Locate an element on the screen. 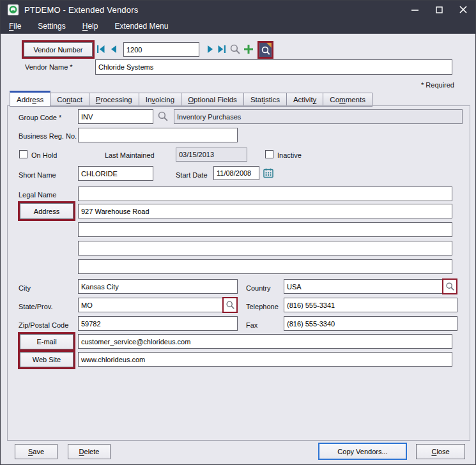 The image size is (476, 465). tab-activity: Activity is located at coordinates (305, 100).